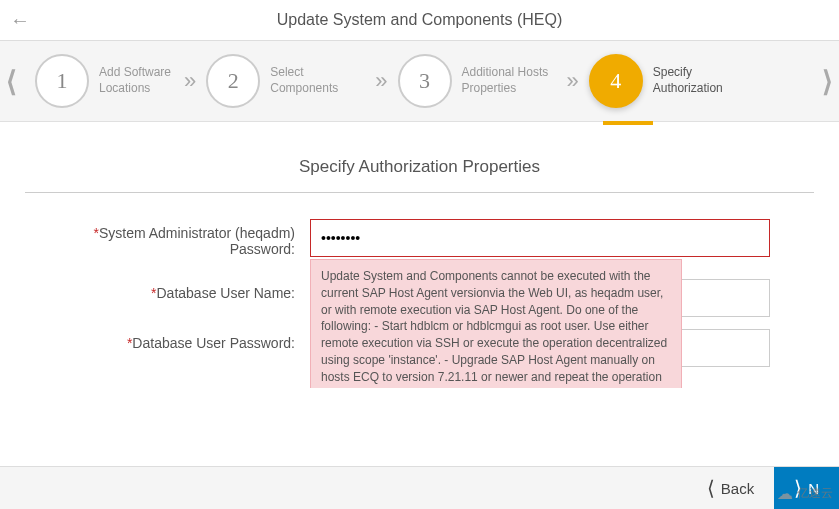  I want to click on section-title: Specify Authorization Properties, so click(420, 164).